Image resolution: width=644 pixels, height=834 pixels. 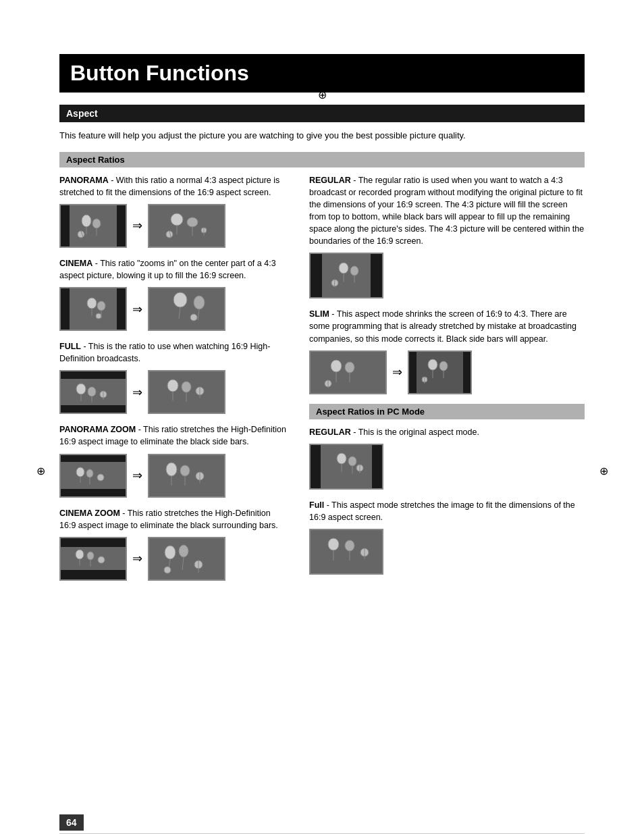 What do you see at coordinates (447, 432) in the screenshot?
I see `pc-regular-text: REGULAR - This is the original aspect mo…` at bounding box center [447, 432].